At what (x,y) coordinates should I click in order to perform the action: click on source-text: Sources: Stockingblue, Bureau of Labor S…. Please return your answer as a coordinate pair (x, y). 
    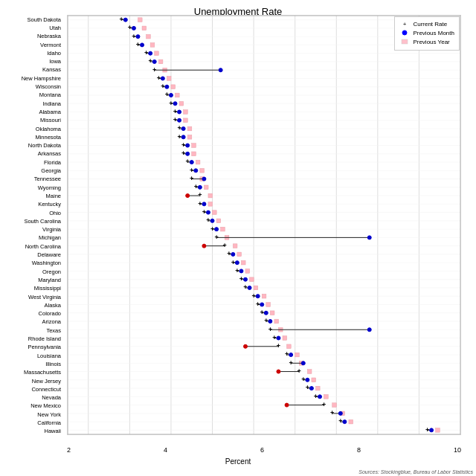
    Looking at the image, I should click on (416, 472).